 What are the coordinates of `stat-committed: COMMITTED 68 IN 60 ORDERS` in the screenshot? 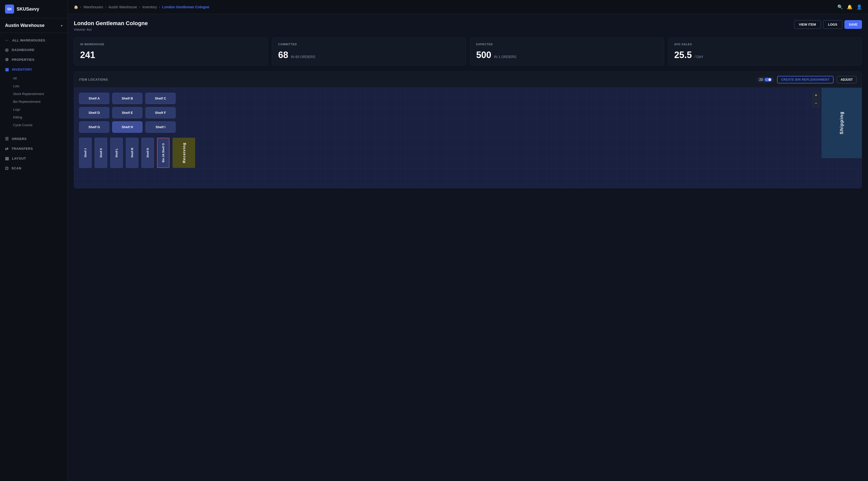 It's located at (369, 52).